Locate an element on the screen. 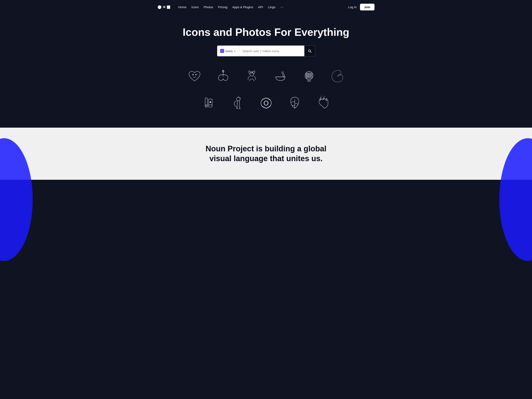 Image resolution: width=532 pixels, height=399 pixels. bottom-section: Noun Project is building a global visual… is located at coordinates (266, 154).